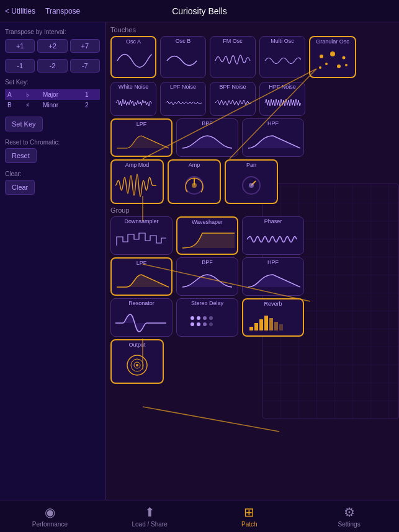  Describe the element at coordinates (273, 262) in the screenshot. I see `g-hpf-label: HPF` at that location.